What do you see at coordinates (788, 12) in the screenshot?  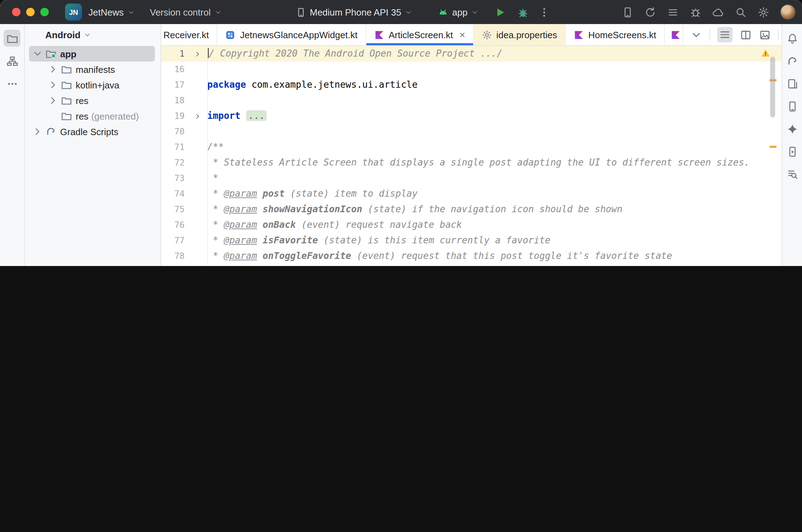 I see `user-avatar` at bounding box center [788, 12].